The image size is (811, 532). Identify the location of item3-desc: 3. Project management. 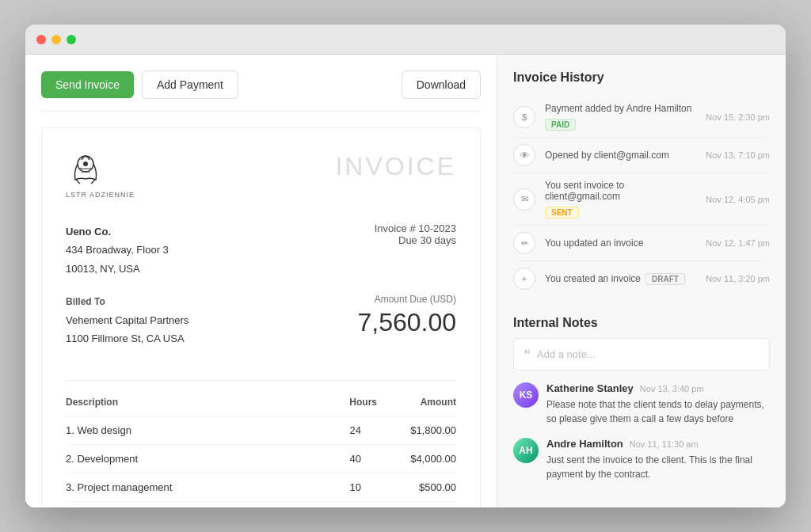
(190, 488).